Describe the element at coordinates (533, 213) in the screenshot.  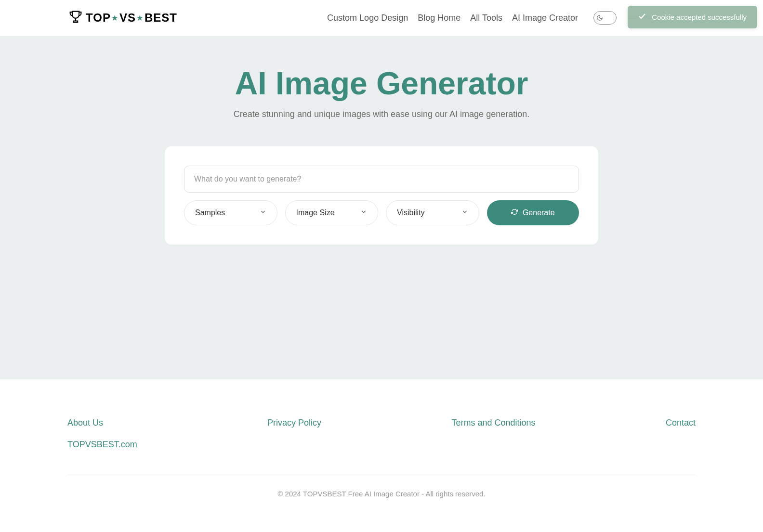
I see `generate-button: Generate` at that location.